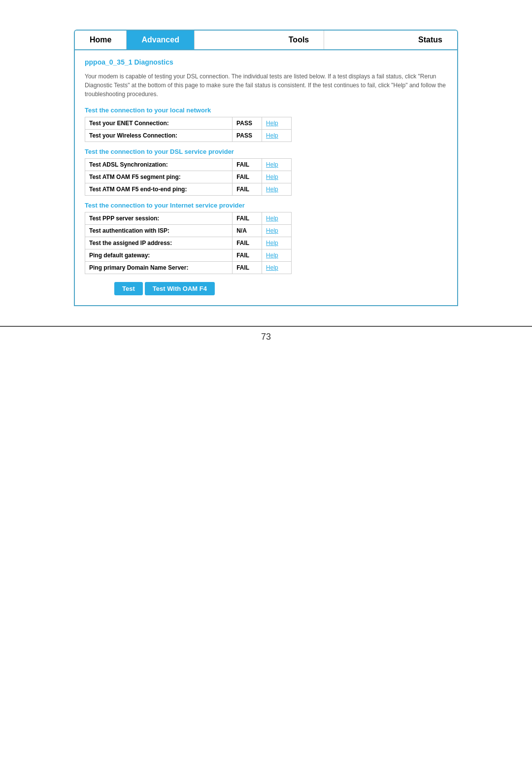 This screenshot has width=532, height=771. I want to click on page-title: pppoa_0_35_1 Diagnostics, so click(266, 62).